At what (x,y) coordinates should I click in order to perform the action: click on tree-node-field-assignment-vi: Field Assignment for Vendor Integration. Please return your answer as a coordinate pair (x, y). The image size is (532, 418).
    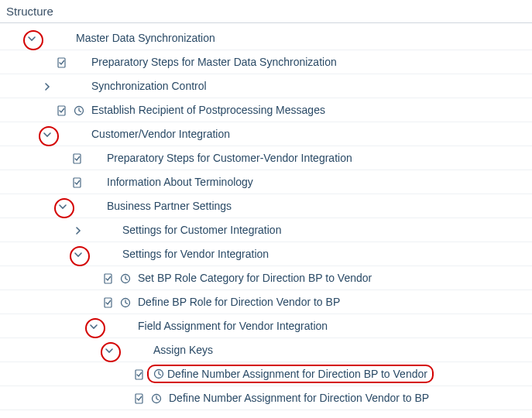
    Looking at the image, I should click on (266, 327).